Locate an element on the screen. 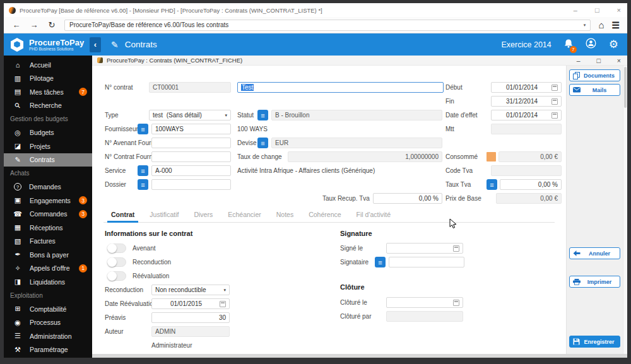 The height and width of the screenshot is (364, 631). reconduction-dropdown: Non reconductible▾ is located at coordinates (191, 290).